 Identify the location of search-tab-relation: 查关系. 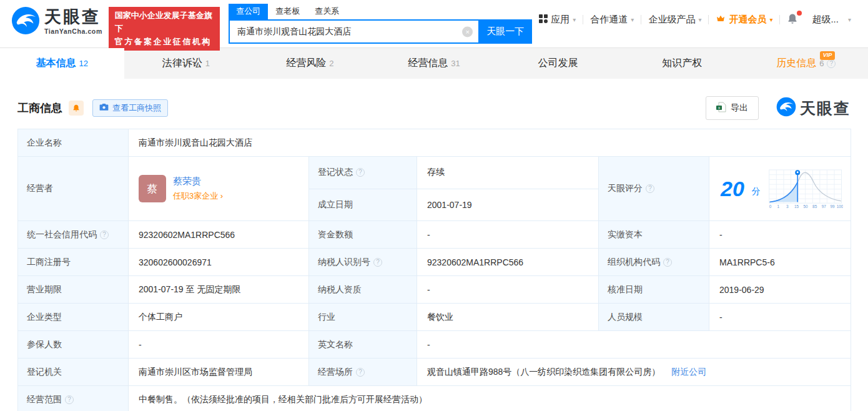
(327, 11).